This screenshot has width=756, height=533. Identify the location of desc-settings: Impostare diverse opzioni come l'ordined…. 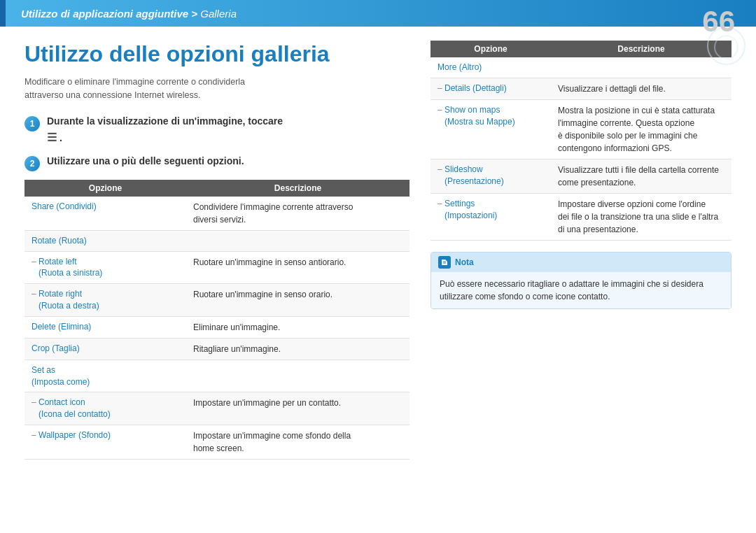
(638, 217).